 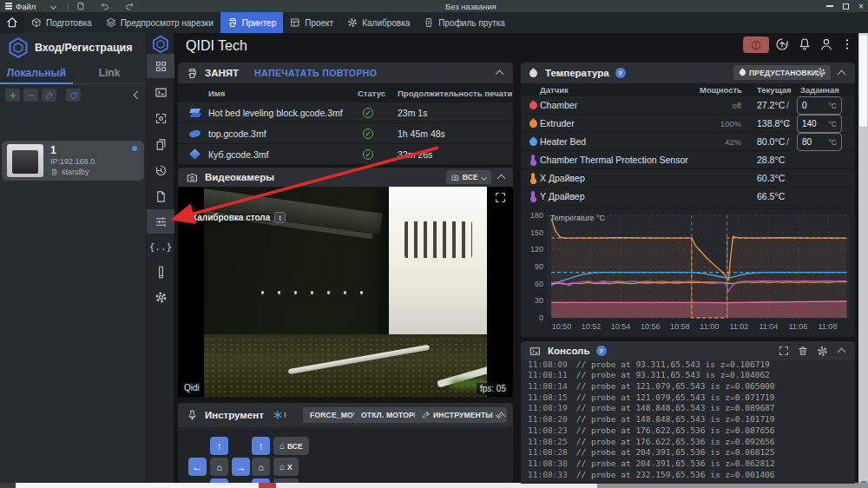 I want to click on target-input: 0°C, so click(x=819, y=106).